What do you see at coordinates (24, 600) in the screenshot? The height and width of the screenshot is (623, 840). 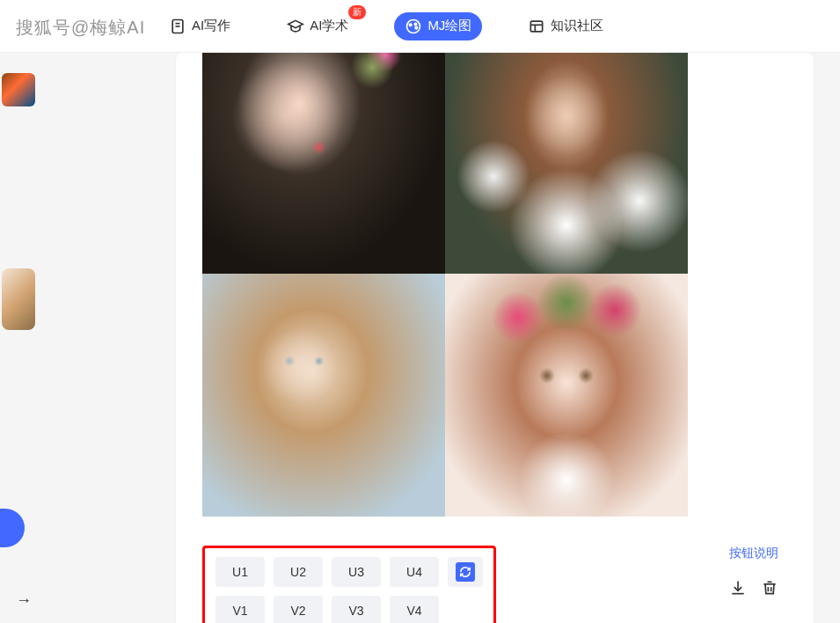 I see `collapse-arrow-icon: →` at bounding box center [24, 600].